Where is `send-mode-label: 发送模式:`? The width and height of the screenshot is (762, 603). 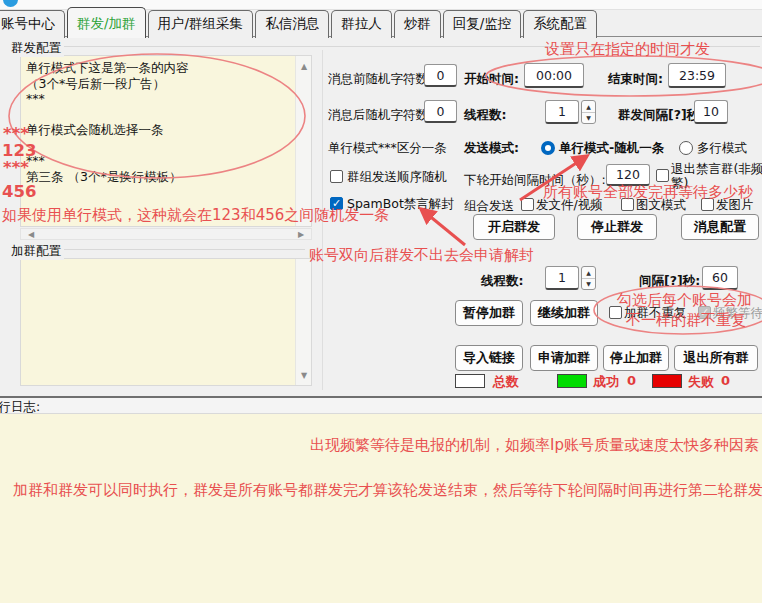 send-mode-label: 发送模式: is located at coordinates (492, 148).